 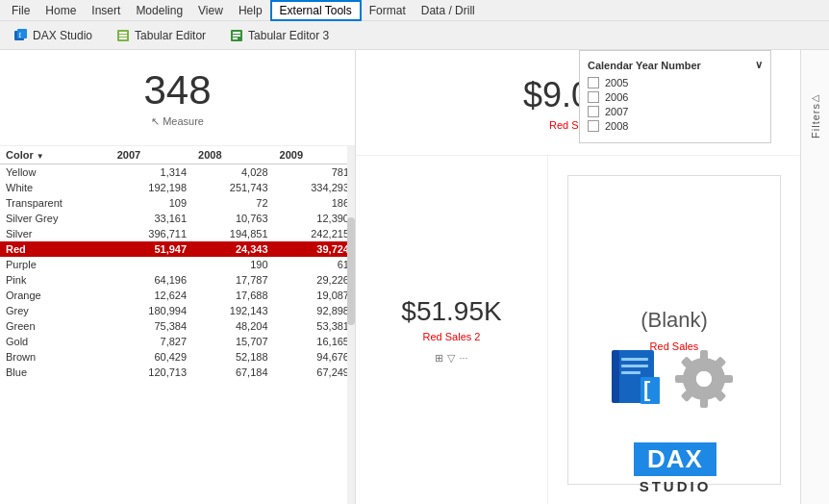 I want to click on dax-logo: [, so click(x=675, y=393).